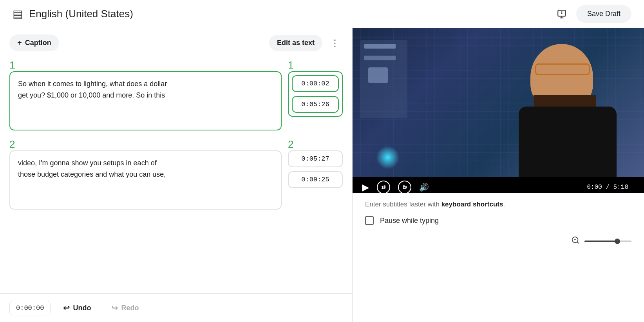 The image size is (644, 322). What do you see at coordinates (498, 221) in the screenshot?
I see `pause-row: Pause while typing` at bounding box center [498, 221].